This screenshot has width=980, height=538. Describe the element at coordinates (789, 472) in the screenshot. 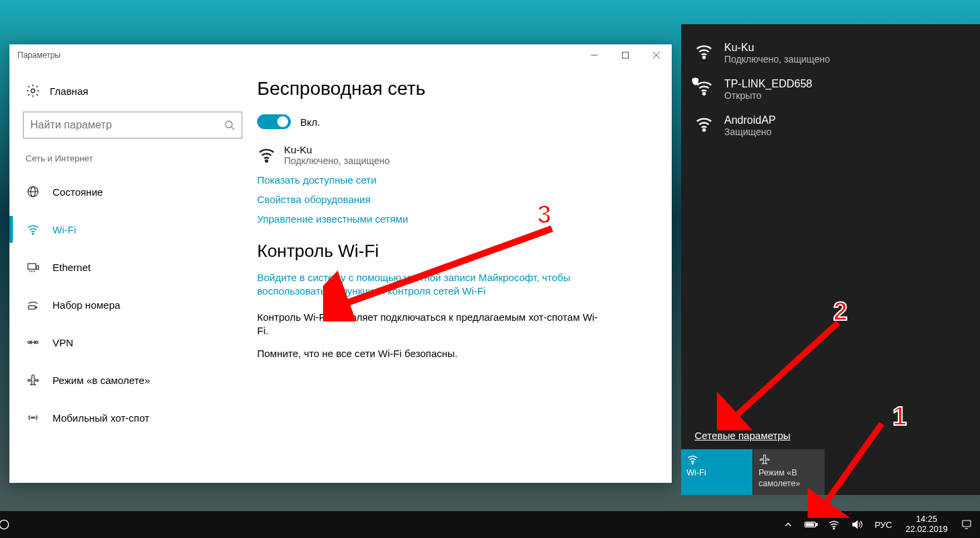

I see `tile-airplane: Режим «В самолете»` at that location.